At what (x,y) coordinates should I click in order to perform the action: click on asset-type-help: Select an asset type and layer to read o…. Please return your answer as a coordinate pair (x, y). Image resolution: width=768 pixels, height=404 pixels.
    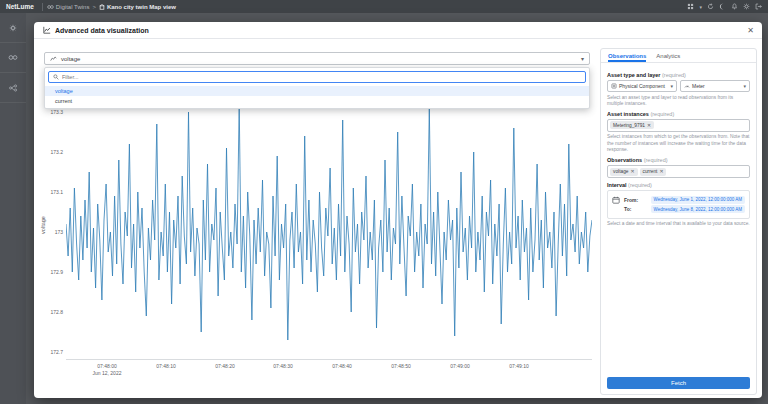
    Looking at the image, I should click on (678, 101).